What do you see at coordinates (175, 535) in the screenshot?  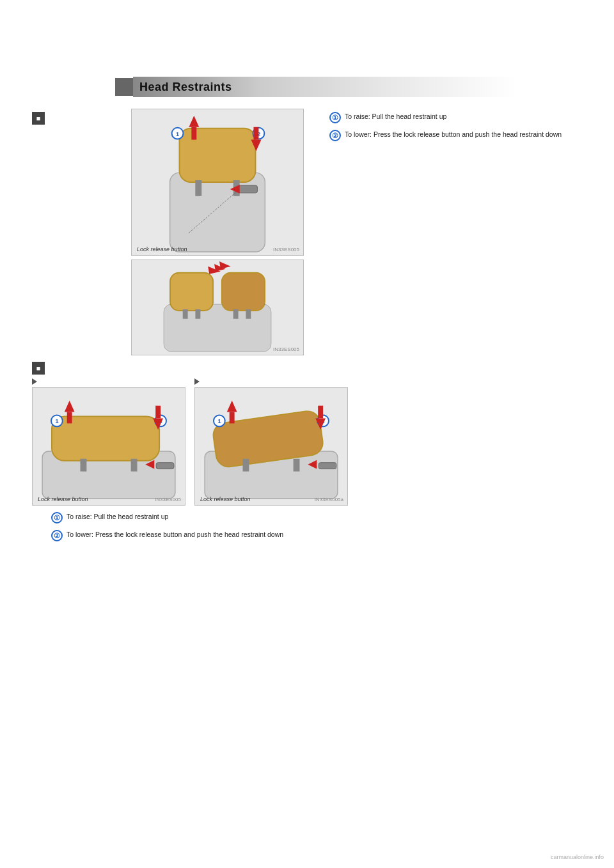 I see `annotation4-text: To lower: Press the lock release button …` at bounding box center [175, 535].